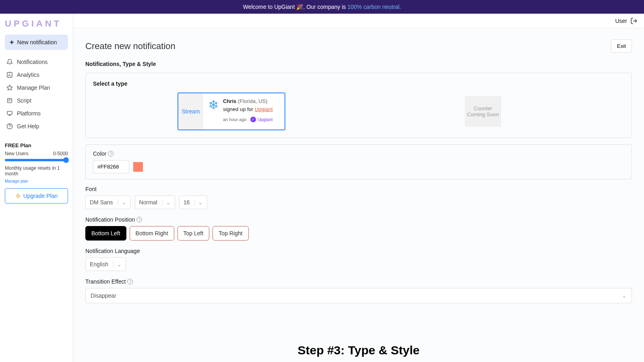 Image resolution: width=644 pixels, height=362 pixels. I want to click on stream-tab-label: Stream, so click(191, 111).